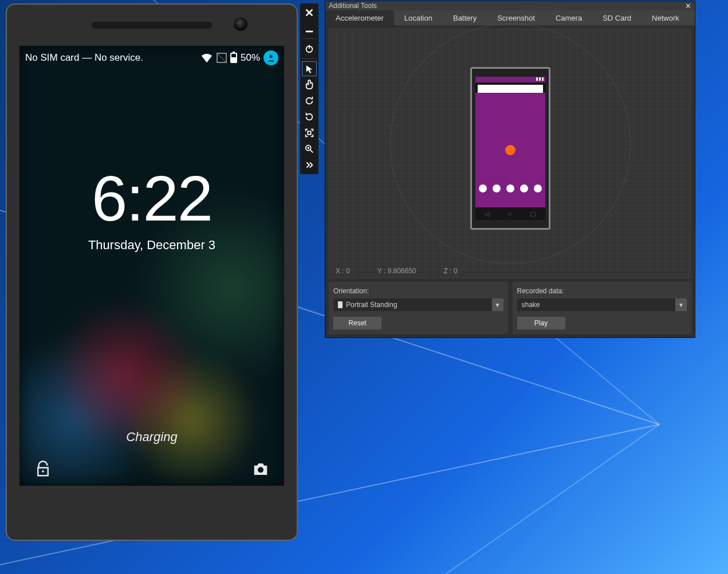  What do you see at coordinates (510, 148) in the screenshot?
I see `mini-screen: ◁○▢` at bounding box center [510, 148].